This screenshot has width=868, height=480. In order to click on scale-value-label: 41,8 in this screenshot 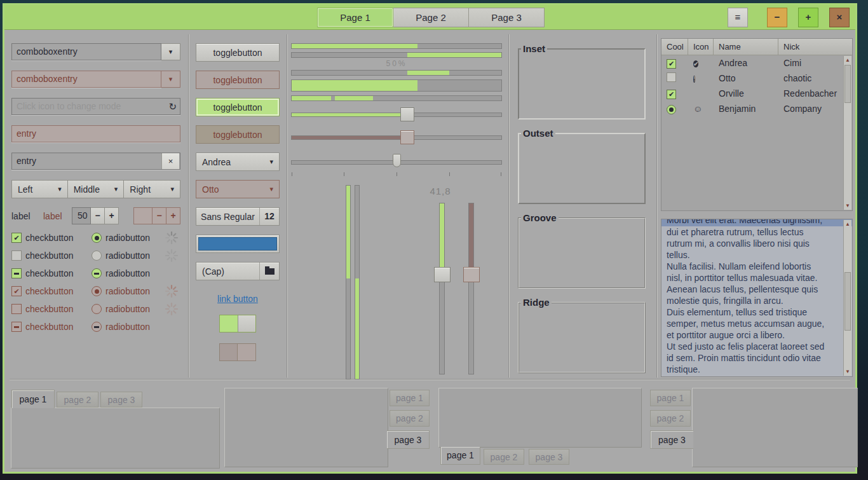, I will do `click(440, 191)`.